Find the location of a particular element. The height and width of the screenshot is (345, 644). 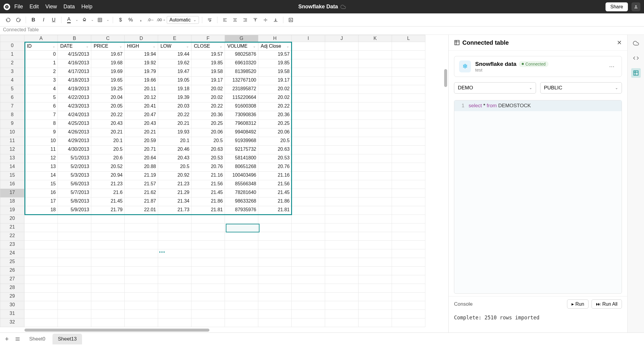

data-cell: 5/6/2013 is located at coordinates (75, 185).